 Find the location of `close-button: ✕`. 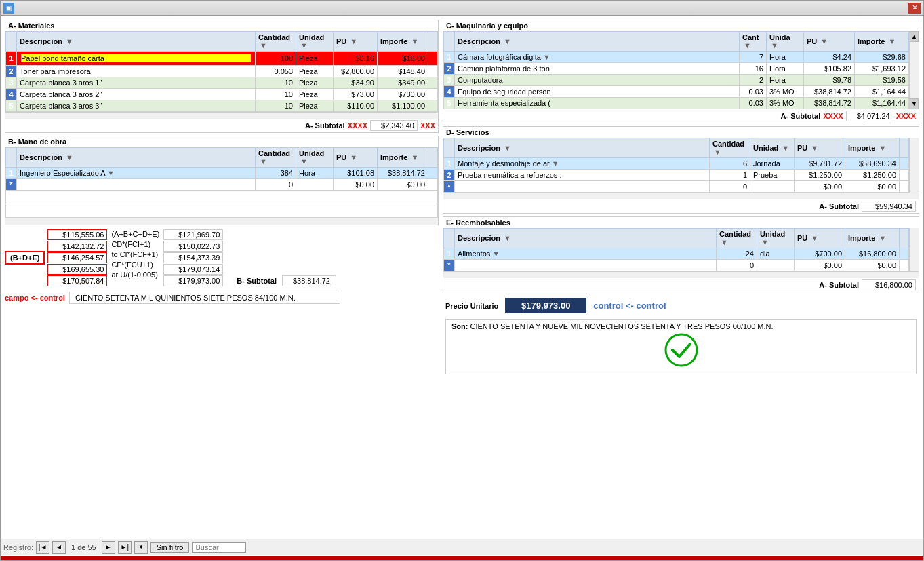

close-button: ✕ is located at coordinates (915, 8).